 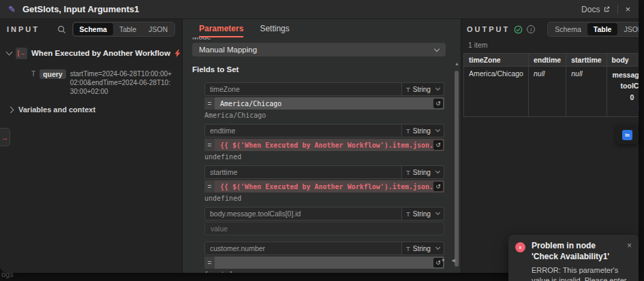 I want to click on toast-title: Problem in node 'Check Availability1', so click(x=577, y=252).